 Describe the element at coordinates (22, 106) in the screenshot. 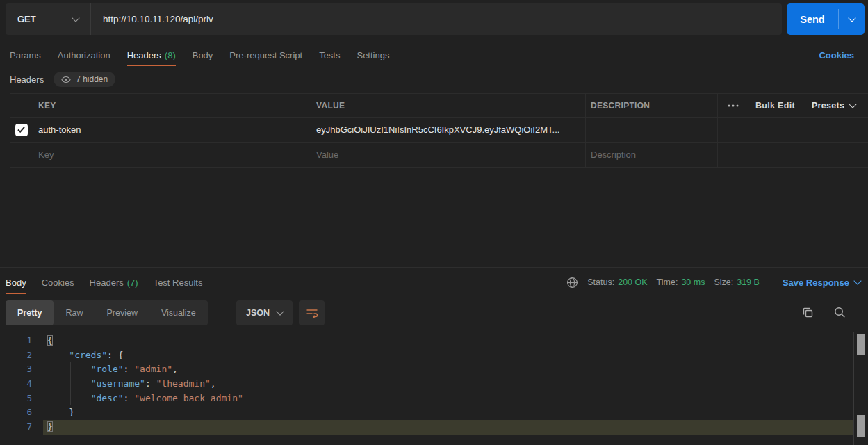

I see `select-all-cell` at that location.